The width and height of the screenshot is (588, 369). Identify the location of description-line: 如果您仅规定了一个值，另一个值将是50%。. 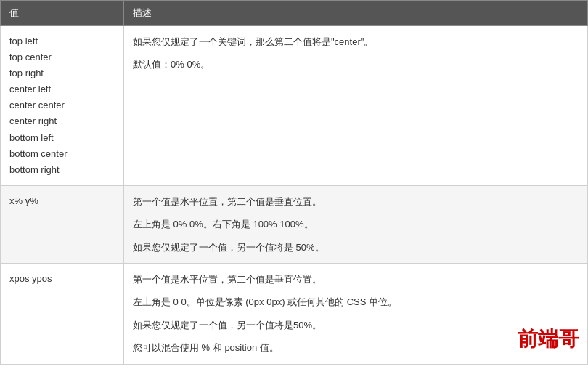
(356, 325).